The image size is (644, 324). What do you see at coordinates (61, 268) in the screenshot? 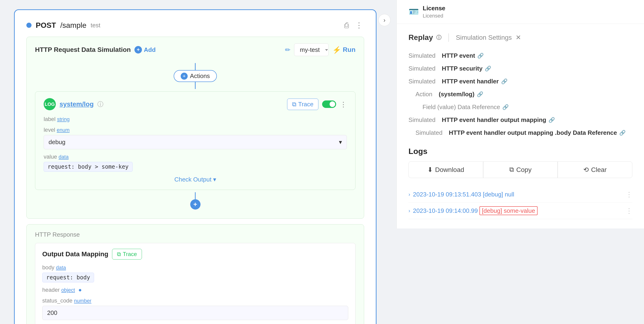
I see `body-type: data` at bounding box center [61, 268].